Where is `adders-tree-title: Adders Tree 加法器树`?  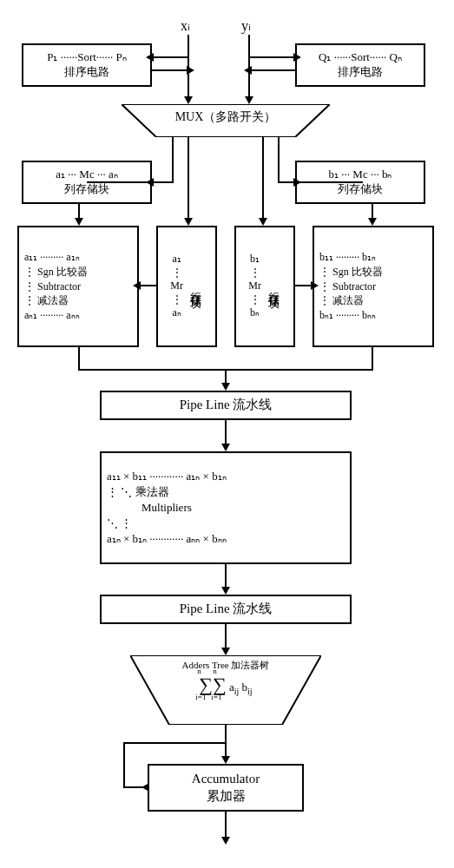 adders-tree-title: Adders Tree 加法器树 is located at coordinates (226, 665).